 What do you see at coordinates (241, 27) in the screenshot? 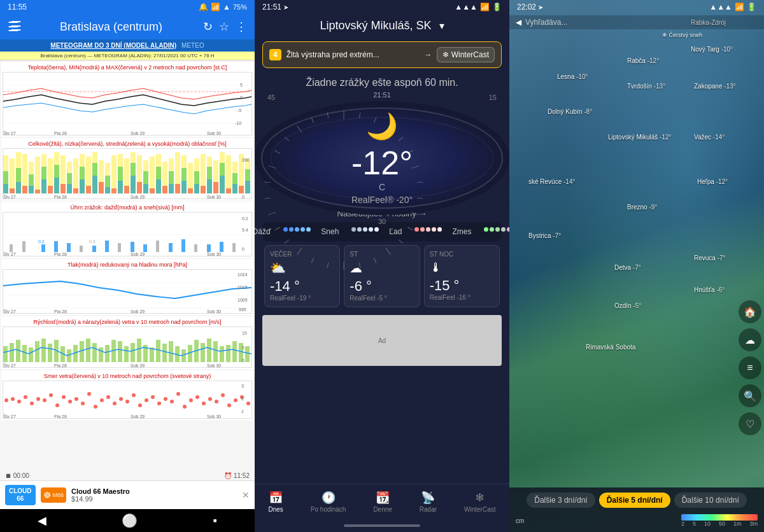
I see `more-icon: ⋮` at bounding box center [241, 27].